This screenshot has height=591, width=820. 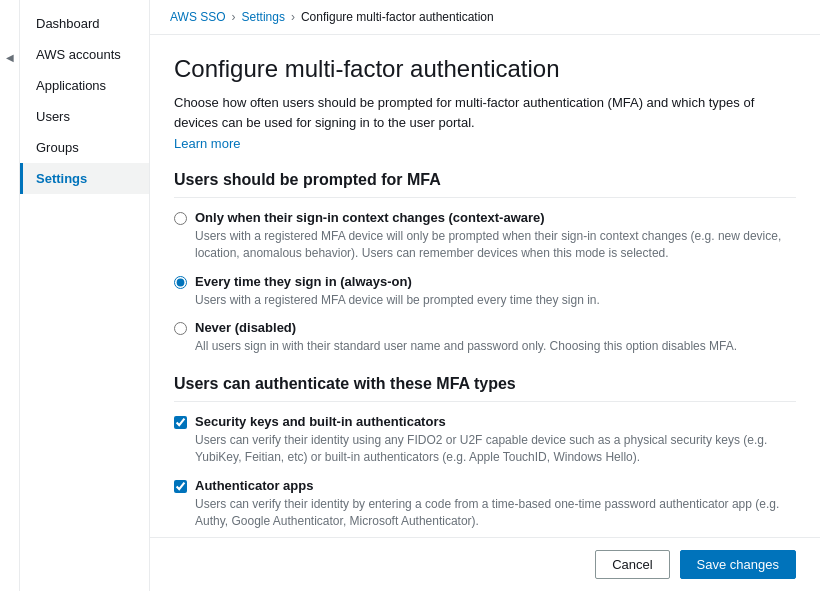 I want to click on radio-label-always-on: Every time they sign in (always-on), so click(x=304, y=282).